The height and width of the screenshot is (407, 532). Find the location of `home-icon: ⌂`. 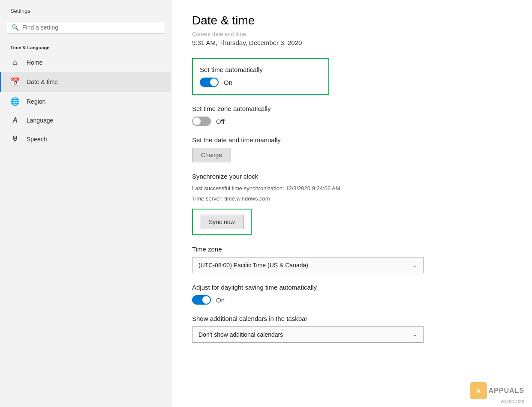

home-icon: ⌂ is located at coordinates (15, 63).